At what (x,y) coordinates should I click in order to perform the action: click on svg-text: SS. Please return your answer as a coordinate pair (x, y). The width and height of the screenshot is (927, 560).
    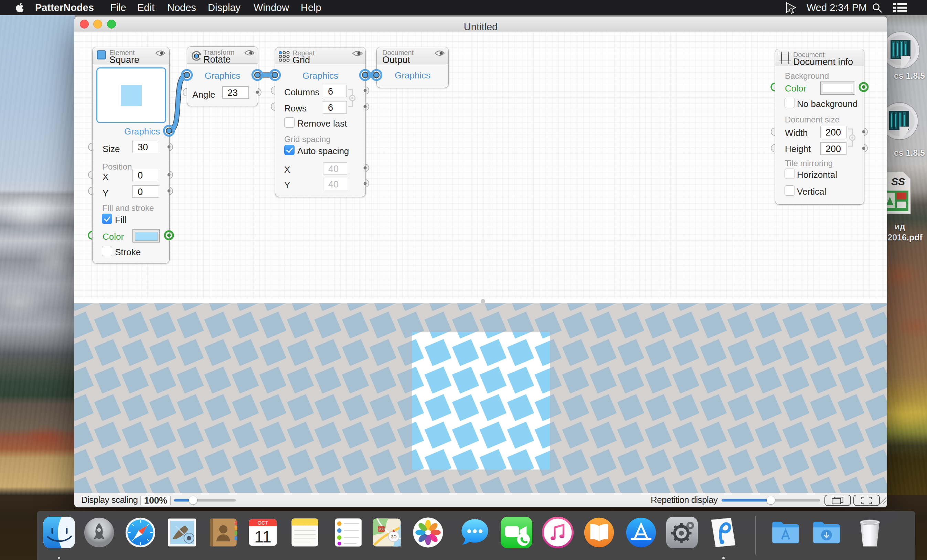
    Looking at the image, I should click on (898, 181).